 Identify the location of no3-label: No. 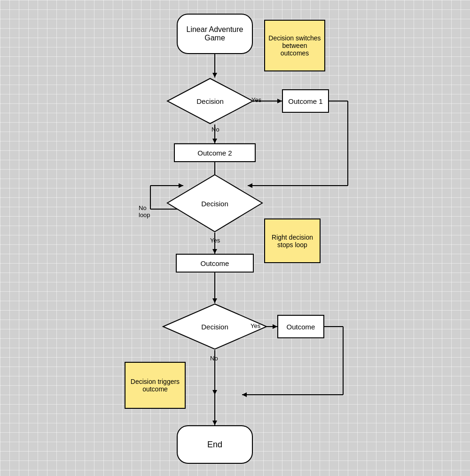
(214, 358).